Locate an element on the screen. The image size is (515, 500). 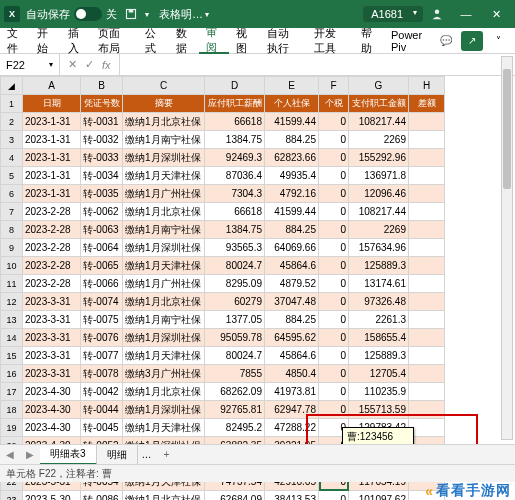
cell: 支付职工金额 is located at coordinates (379, 104).